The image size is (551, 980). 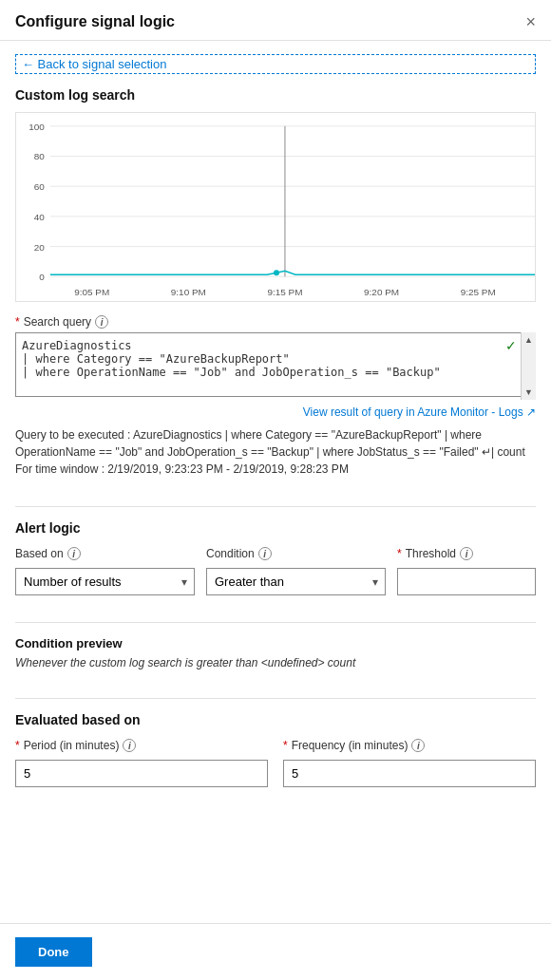 I want to click on period-group: * Period (in minutes) i, so click(x=142, y=763).